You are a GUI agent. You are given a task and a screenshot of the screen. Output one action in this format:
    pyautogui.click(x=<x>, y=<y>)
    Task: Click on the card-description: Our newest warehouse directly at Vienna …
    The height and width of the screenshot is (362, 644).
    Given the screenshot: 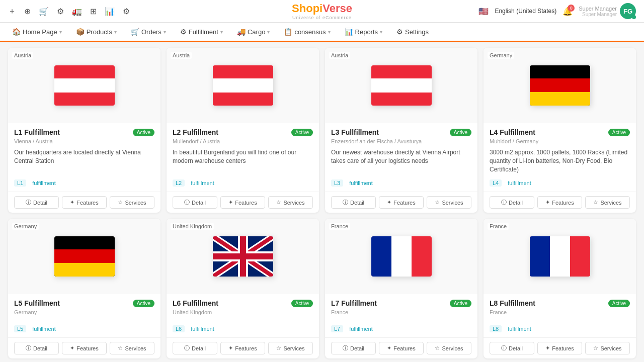 What is the action you would take?
    pyautogui.click(x=401, y=161)
    